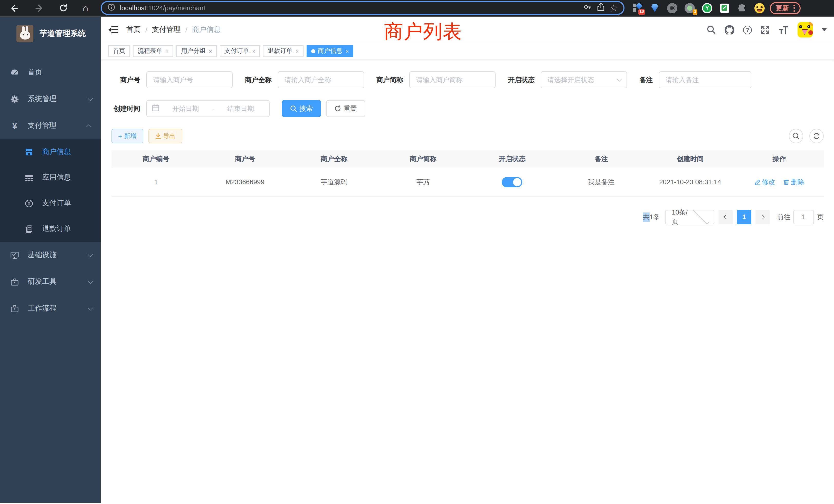 This screenshot has height=504, width=834. What do you see at coordinates (321, 80) in the screenshot?
I see `full-name-input` at bounding box center [321, 80].